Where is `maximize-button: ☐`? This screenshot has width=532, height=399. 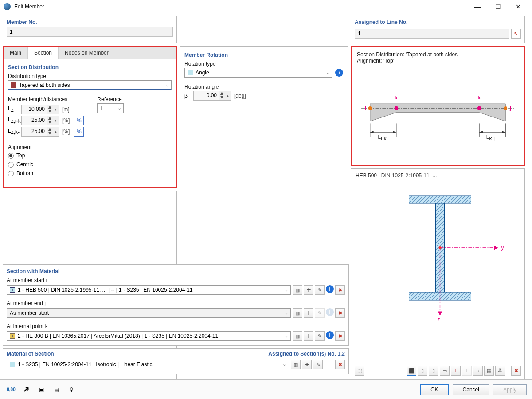 maximize-button: ☐ is located at coordinates (498, 7).